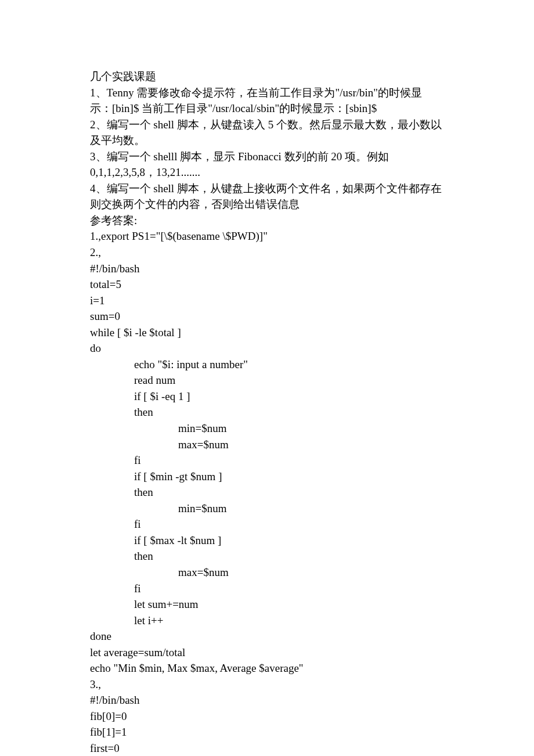 The width and height of the screenshot is (534, 756). Describe the element at coordinates (267, 236) in the screenshot. I see `answer-1: 1.,export PS1="[\$(basename \$PWD)]"` at that location.